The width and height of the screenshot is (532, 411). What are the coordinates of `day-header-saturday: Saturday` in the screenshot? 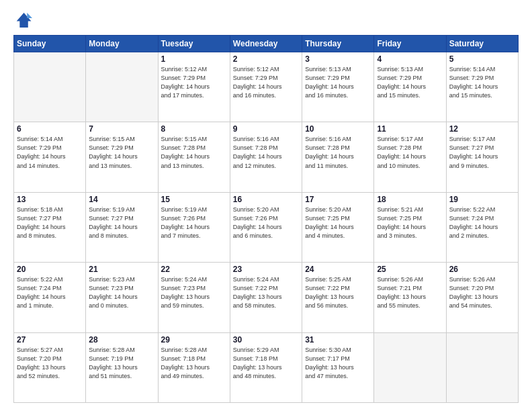 It's located at (482, 44).